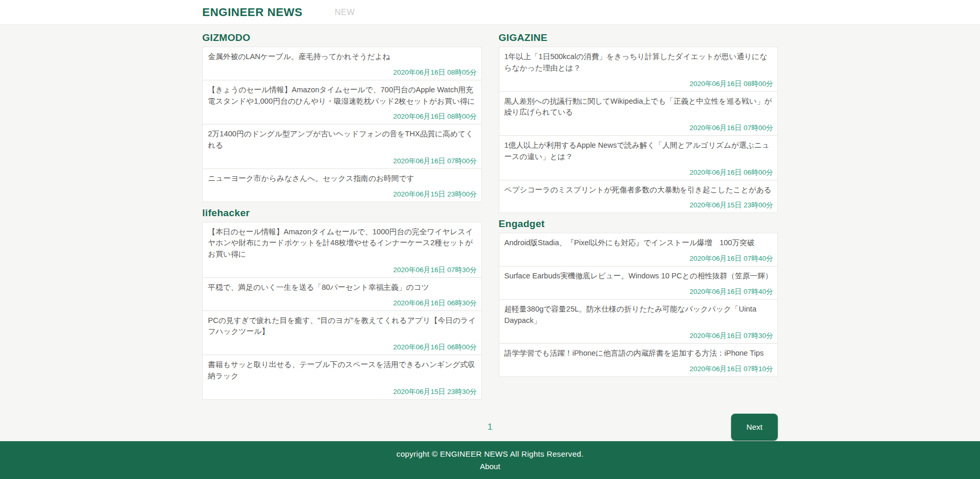  What do you see at coordinates (345, 12) in the screenshot?
I see `nav-item-new: NEW` at bounding box center [345, 12].